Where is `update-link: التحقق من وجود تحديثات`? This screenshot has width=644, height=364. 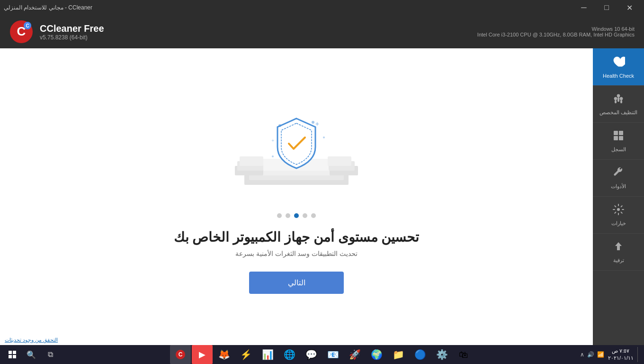 update-link: التحقق من وجود تحديثات is located at coordinates (31, 340).